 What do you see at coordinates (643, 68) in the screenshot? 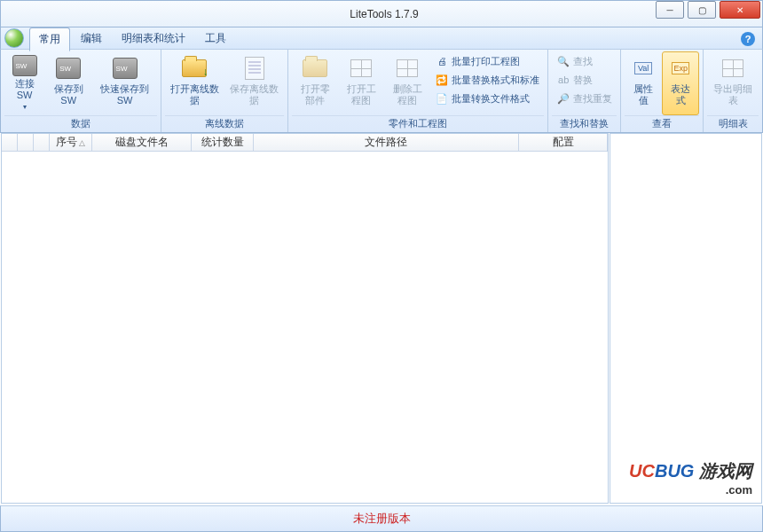
I see `value-icon: Val` at bounding box center [643, 68].